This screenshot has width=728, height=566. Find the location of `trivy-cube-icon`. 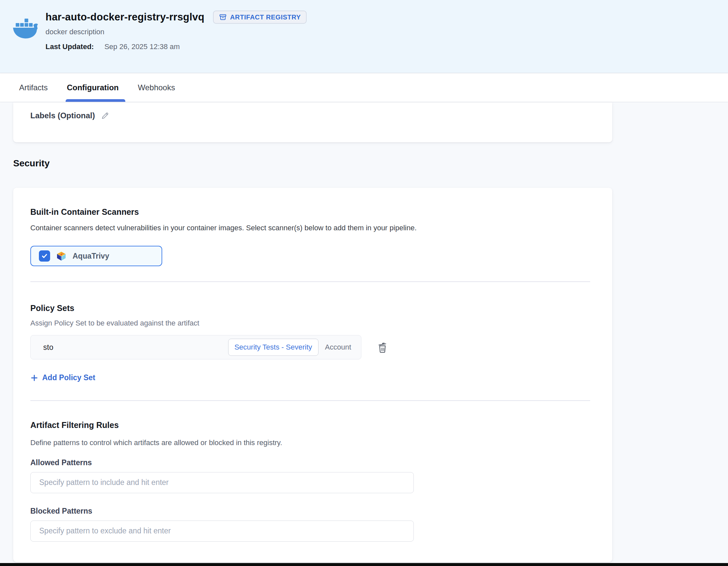

trivy-cube-icon is located at coordinates (61, 256).